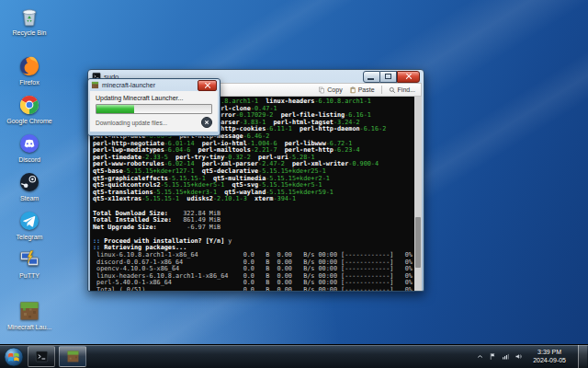 The width and height of the screenshot is (588, 368). Describe the element at coordinates (29, 187) in the screenshot. I see `desktop-icon-steam: Steam` at that location.